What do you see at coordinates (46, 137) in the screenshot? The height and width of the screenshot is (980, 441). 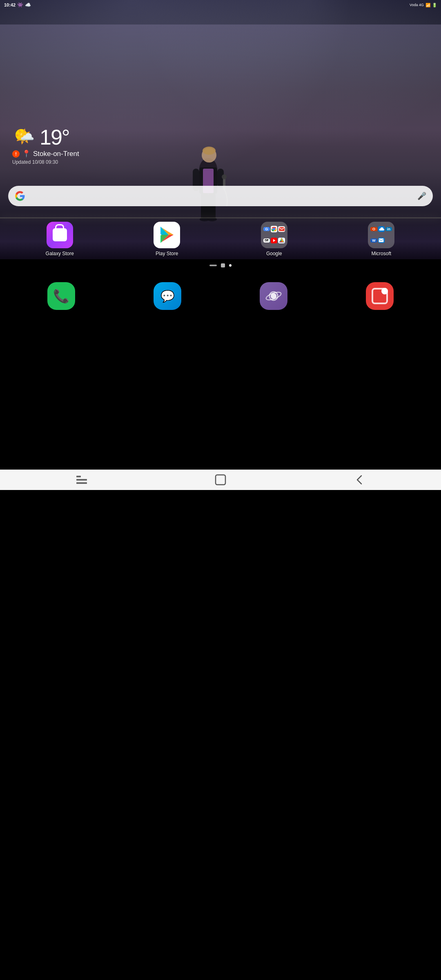 I see `weather-top: 🌤️ 19°` at bounding box center [46, 137].